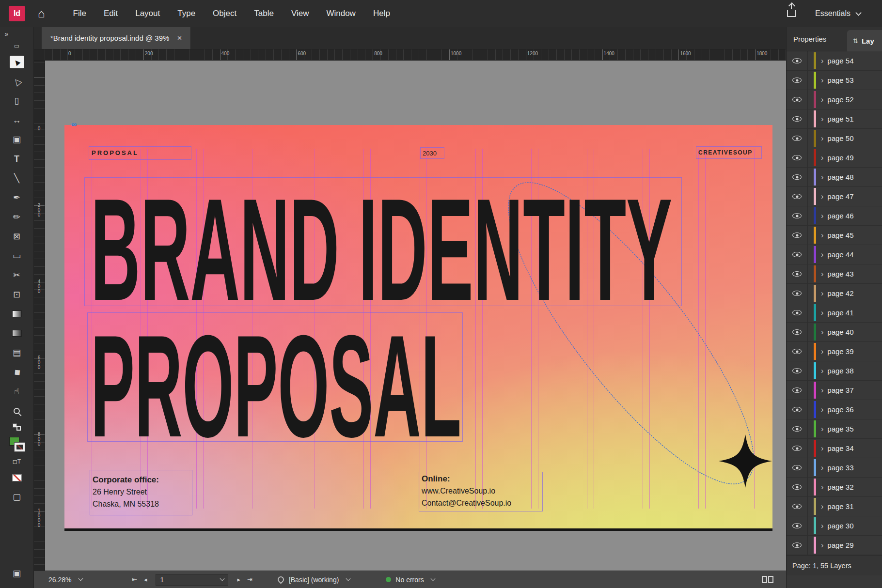 This screenshot has height=588, width=882. I want to click on corporate-office-block: Corporate office: 26 Henry Street Chaska…, so click(126, 492).